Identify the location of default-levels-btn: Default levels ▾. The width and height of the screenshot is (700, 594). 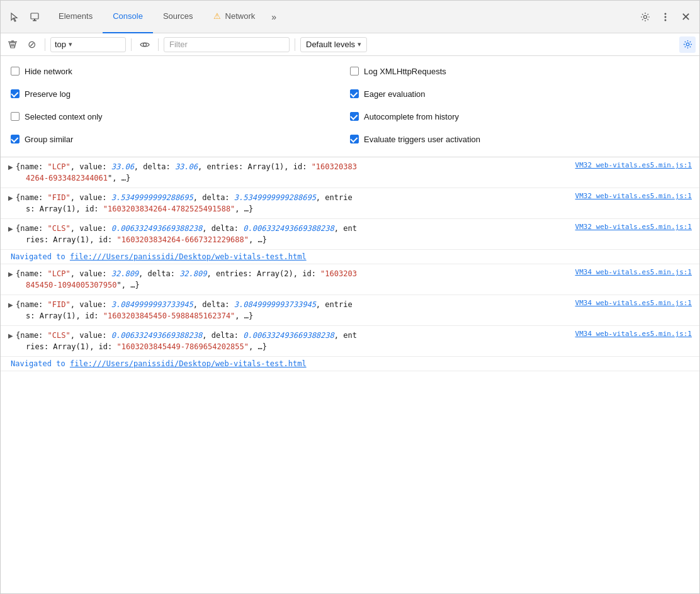
(334, 45).